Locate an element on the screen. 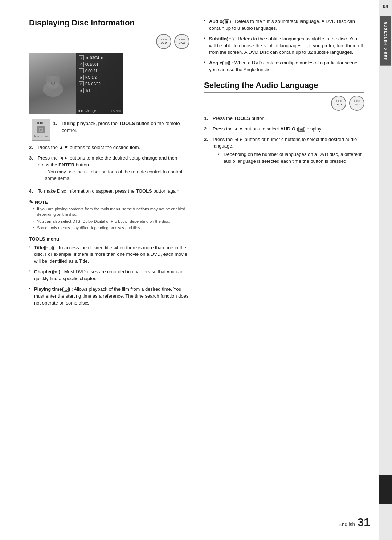  right-sidebar: 04 Basic Functions is located at coordinates (385, 270).